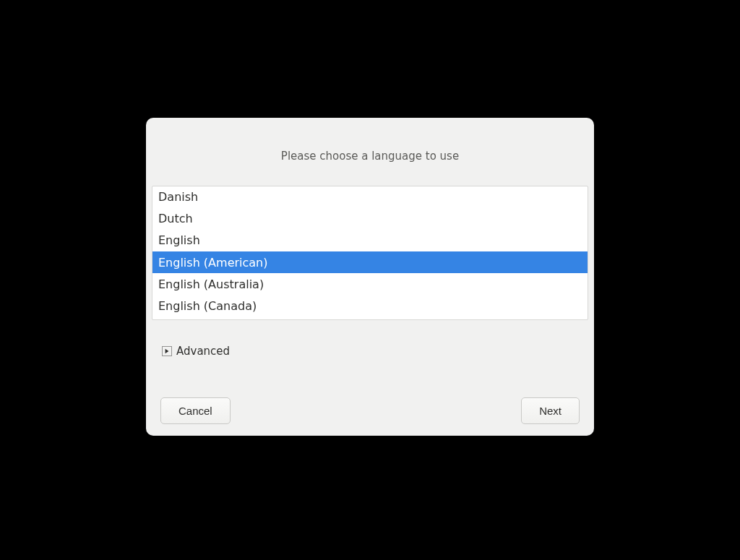 The width and height of the screenshot is (740, 560). Describe the element at coordinates (370, 241) in the screenshot. I see `list-item: English` at that location.